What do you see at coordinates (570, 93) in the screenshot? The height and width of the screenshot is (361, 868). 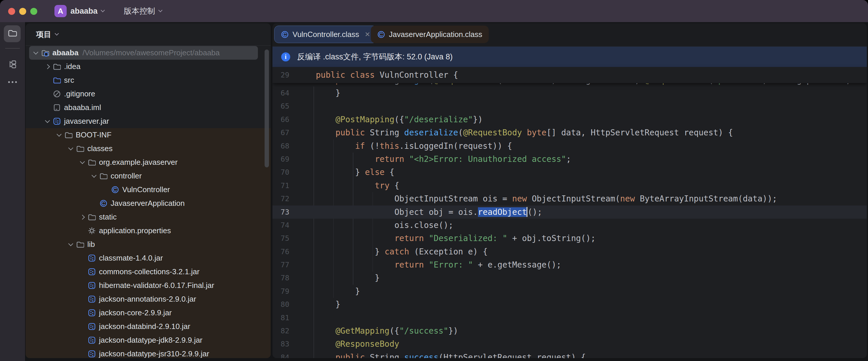 I see `code-line-64: 64}` at bounding box center [570, 93].